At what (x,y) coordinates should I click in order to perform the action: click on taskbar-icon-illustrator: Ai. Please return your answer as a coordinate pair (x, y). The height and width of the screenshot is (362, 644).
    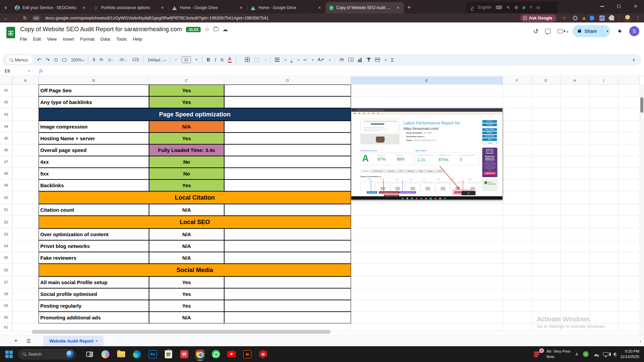
    Looking at the image, I should click on (247, 354).